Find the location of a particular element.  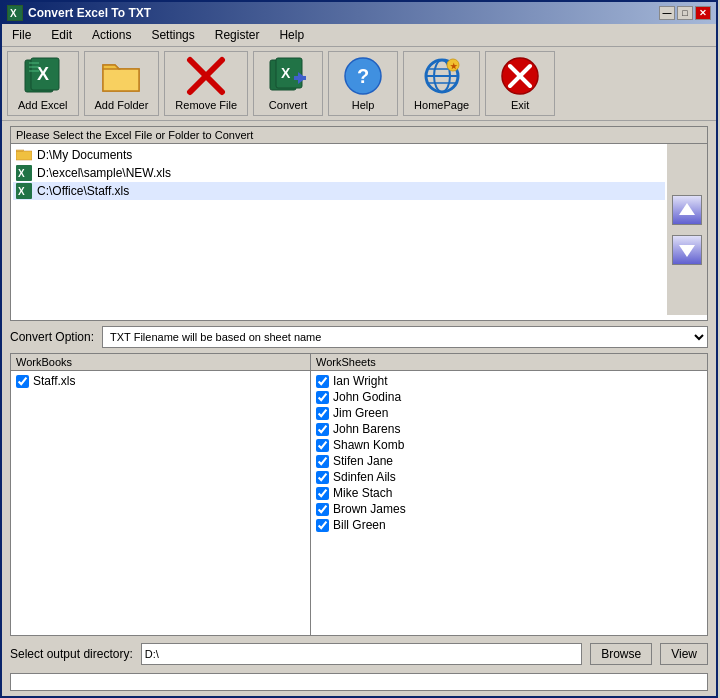

help-icon: ? is located at coordinates (363, 76).